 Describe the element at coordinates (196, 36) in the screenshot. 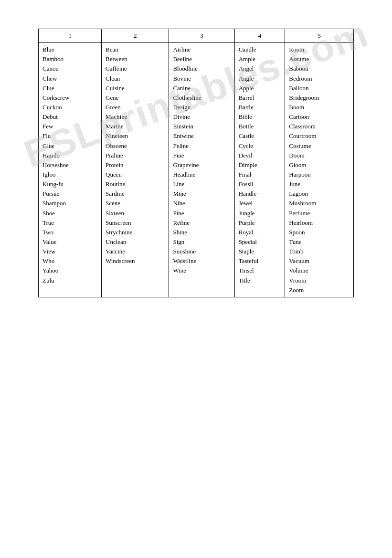

I see `table-header-row: 1 2 3 4 5` at that location.